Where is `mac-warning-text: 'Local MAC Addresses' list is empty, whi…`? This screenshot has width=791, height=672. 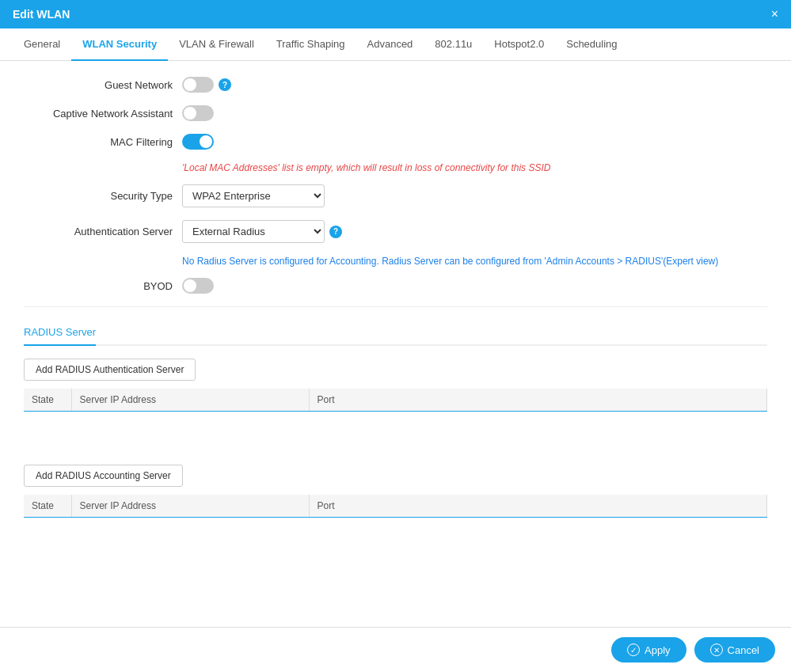
mac-warning-text: 'Local MAC Addresses' list is empty, whi… is located at coordinates (475, 168).